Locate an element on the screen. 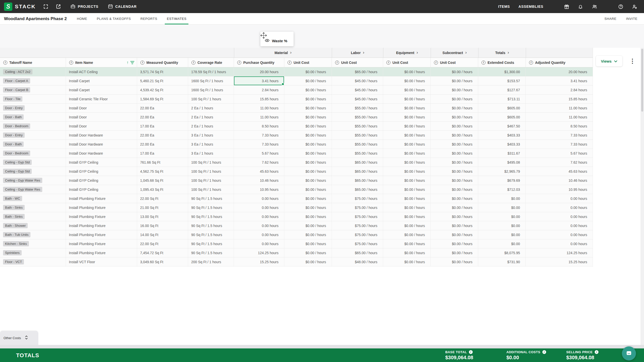 The width and height of the screenshot is (644, 362). column-header-purchase-quantity: iPurchase Quantity is located at coordinates (259, 62).